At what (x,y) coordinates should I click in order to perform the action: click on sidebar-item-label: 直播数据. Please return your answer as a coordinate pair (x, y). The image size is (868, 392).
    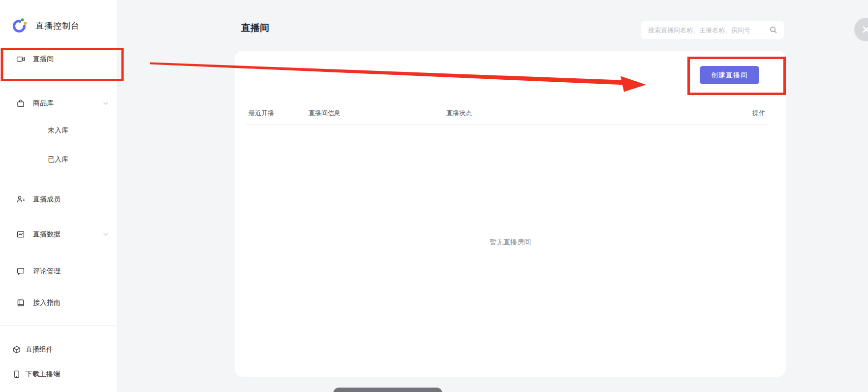
    Looking at the image, I should click on (47, 234).